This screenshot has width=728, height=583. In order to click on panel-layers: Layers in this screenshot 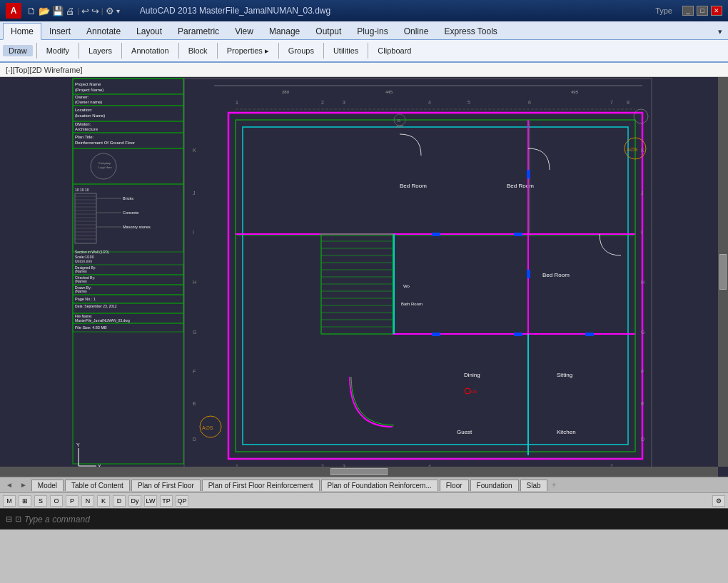, I will do `click(100, 51)`.